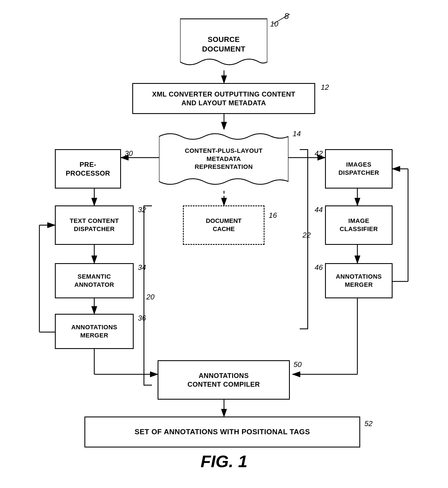  Describe the element at coordinates (224, 44) in the screenshot. I see `source-document-box: SOURCE DOCUMENT` at that location.